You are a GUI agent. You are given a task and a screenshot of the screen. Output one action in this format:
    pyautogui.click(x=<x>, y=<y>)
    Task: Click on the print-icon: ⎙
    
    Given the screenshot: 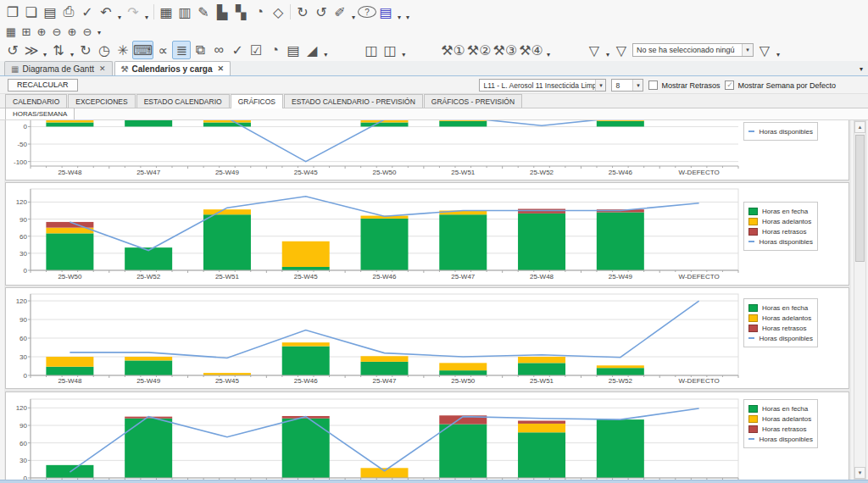 What is the action you would take?
    pyautogui.click(x=69, y=12)
    